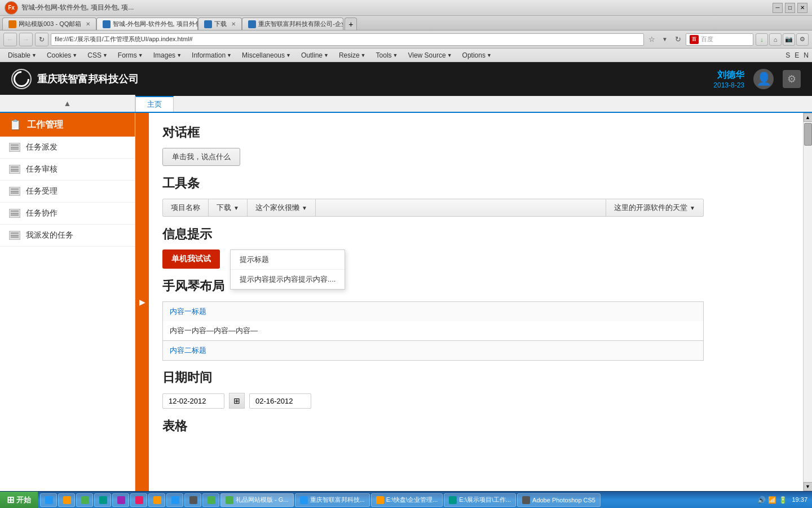 The height and width of the screenshot is (508, 812). Describe the element at coordinates (68, 148) in the screenshot. I see `sidebar-item-task-dispatch: 任务派发` at that location.